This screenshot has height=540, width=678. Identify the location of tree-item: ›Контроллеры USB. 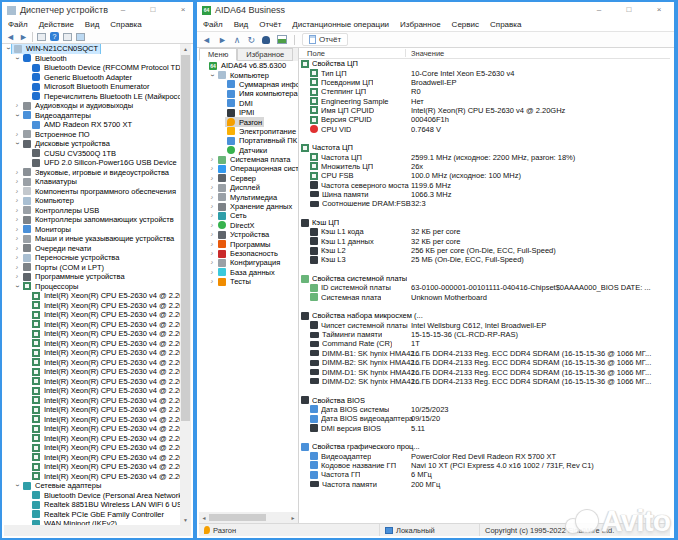
(92, 211).